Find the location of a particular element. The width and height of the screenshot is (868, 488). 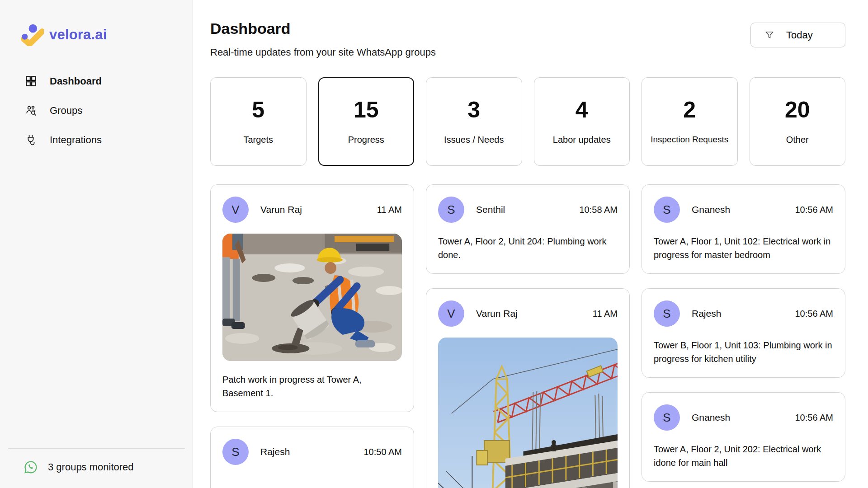

sidebar-item-label: Integrations is located at coordinates (76, 140).